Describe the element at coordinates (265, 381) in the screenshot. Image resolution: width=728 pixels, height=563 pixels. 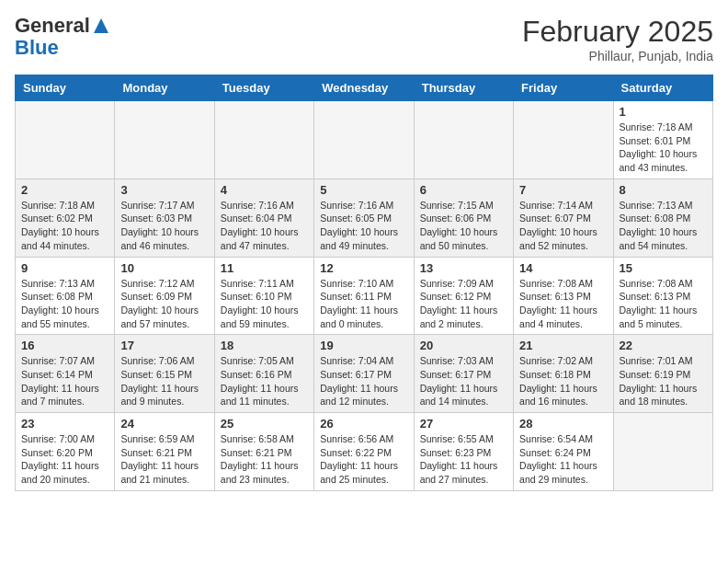
I see `day-info: Sunrise: 7:05 AM Sunset: 6:16 PM Dayligh…` at that location.